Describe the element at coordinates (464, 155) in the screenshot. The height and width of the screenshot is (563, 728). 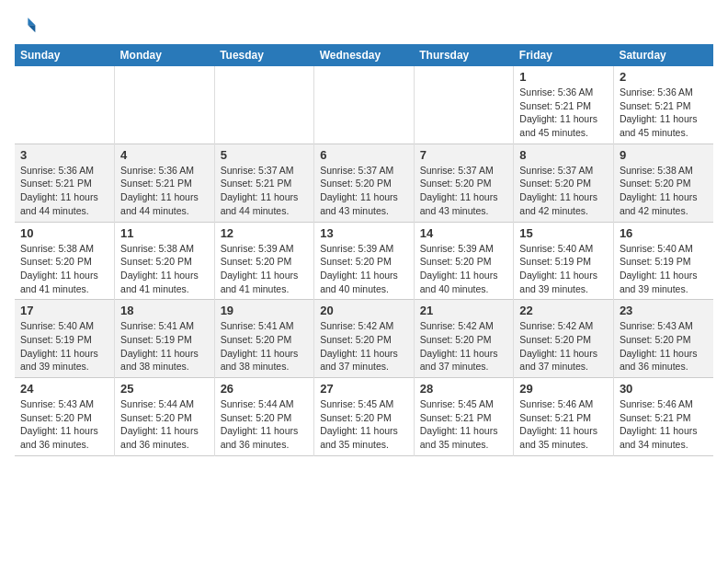
I see `day-number: 7` at that location.